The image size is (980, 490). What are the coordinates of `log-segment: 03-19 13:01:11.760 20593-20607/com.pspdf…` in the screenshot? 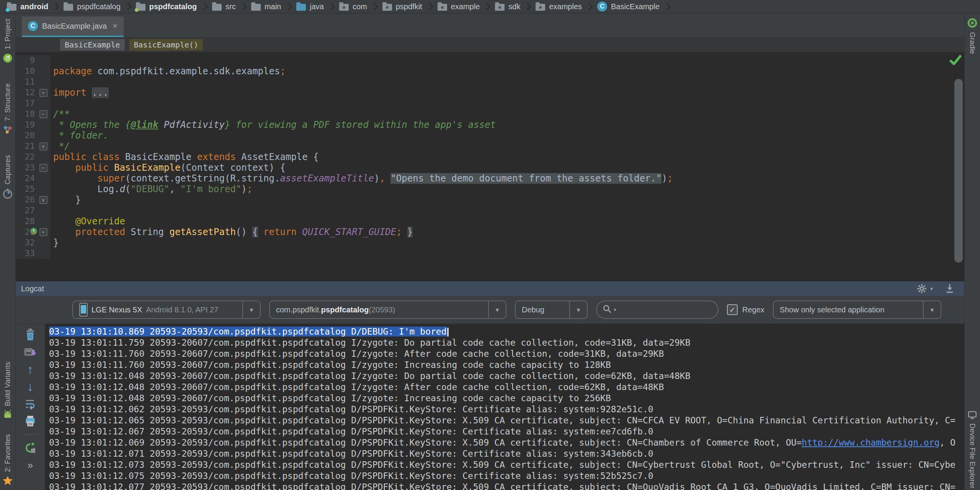 It's located at (356, 354).